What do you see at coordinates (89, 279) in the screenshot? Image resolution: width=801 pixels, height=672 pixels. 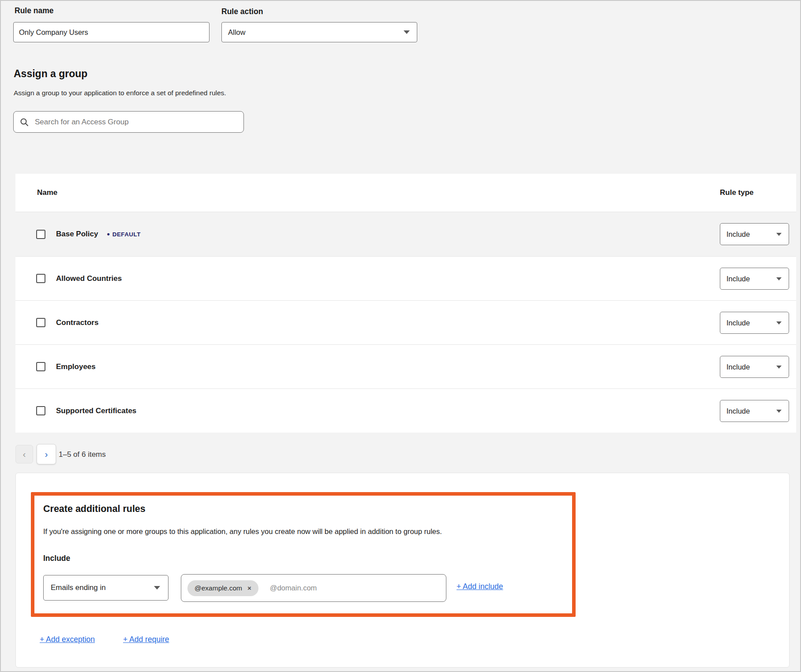 I see `row-name: Allowed Countries` at bounding box center [89, 279].